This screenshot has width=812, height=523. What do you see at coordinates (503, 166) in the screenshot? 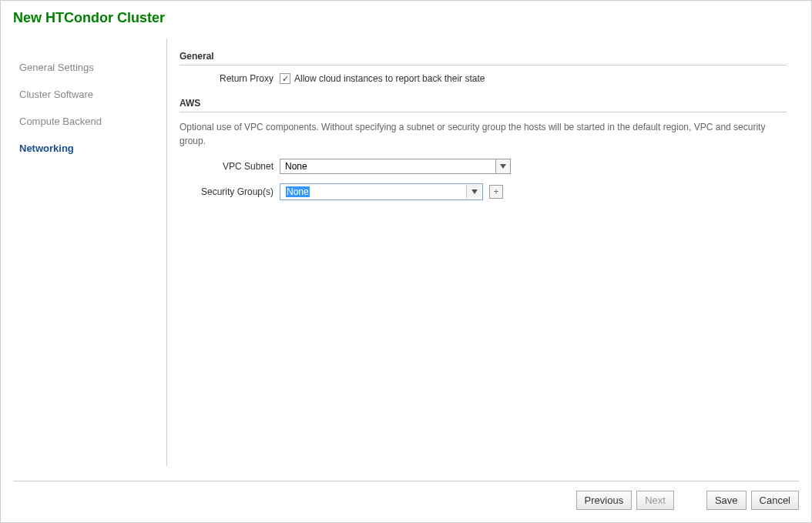
I see `vpc-subnet-dropdown-arrow` at bounding box center [503, 166].